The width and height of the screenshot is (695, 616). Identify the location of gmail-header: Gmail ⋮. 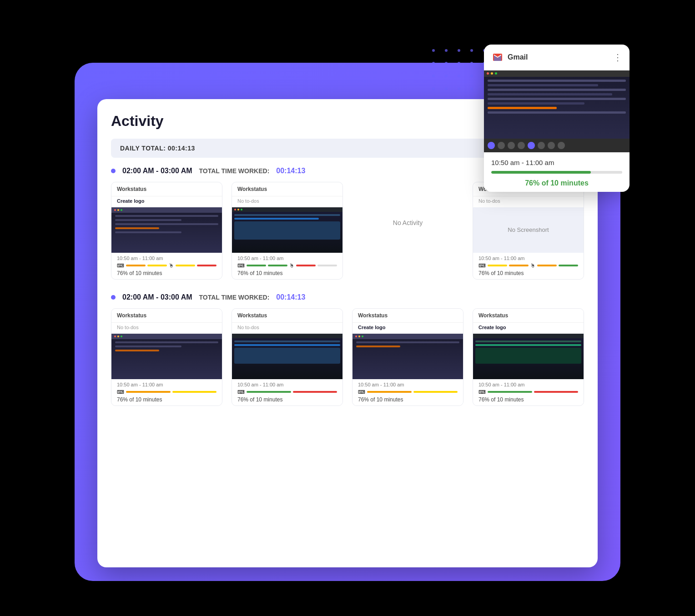
(557, 57).